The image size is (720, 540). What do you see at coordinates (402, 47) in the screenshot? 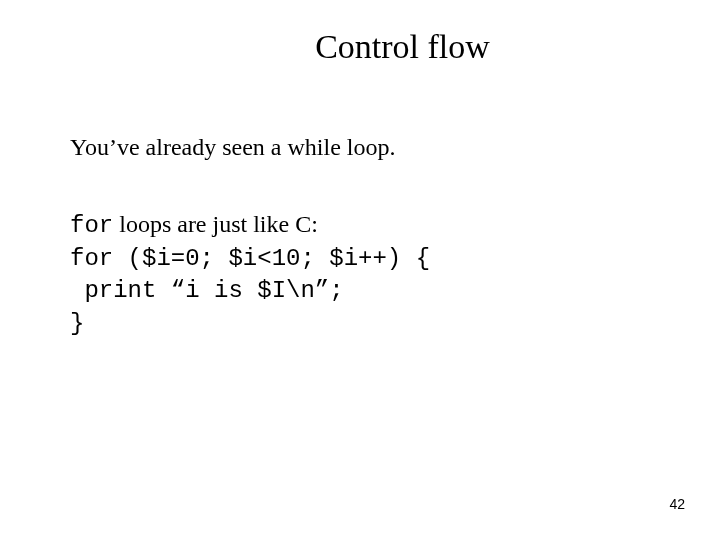
I see `slide-title: Control flow` at bounding box center [402, 47].